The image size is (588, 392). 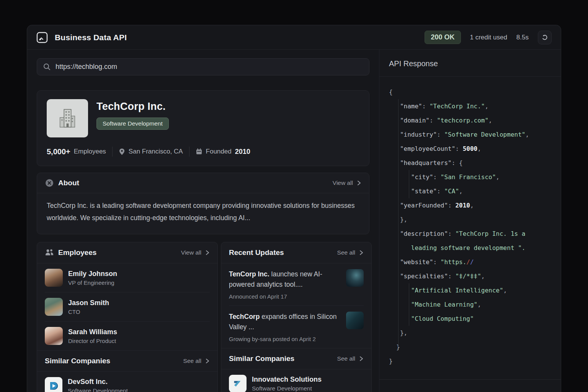 What do you see at coordinates (223, 152) in the screenshot?
I see `founded-stat: Founded 2010` at bounding box center [223, 152].